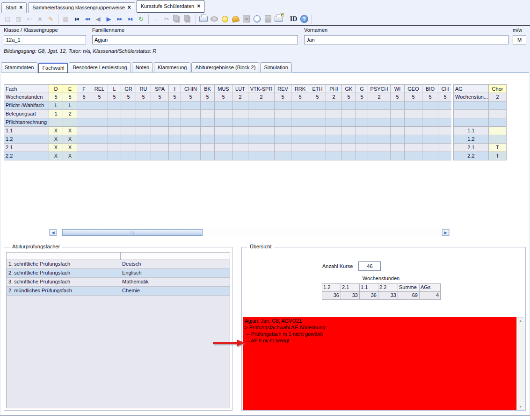 The width and height of the screenshot is (530, 420). What do you see at coordinates (380, 364) in the screenshot?
I see `validation-message: Agjan, Jan, G8, AGVO21> Prüfungsfachwahl…` at bounding box center [380, 364].